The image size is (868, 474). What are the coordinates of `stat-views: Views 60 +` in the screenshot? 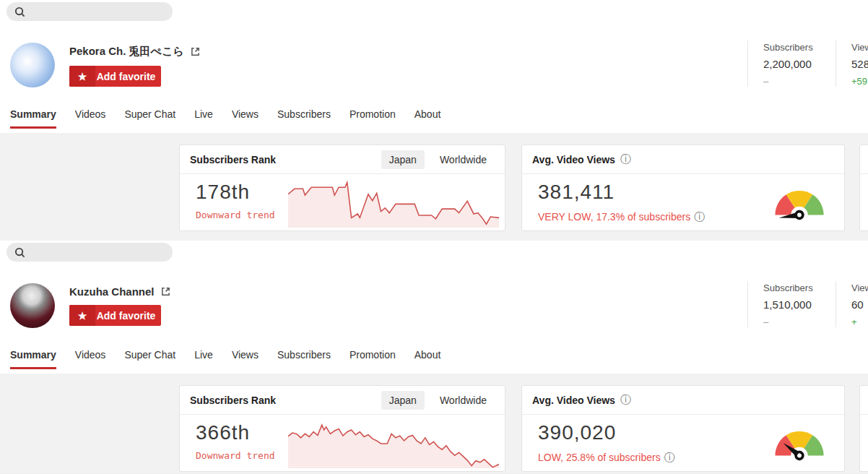 It's located at (852, 304).